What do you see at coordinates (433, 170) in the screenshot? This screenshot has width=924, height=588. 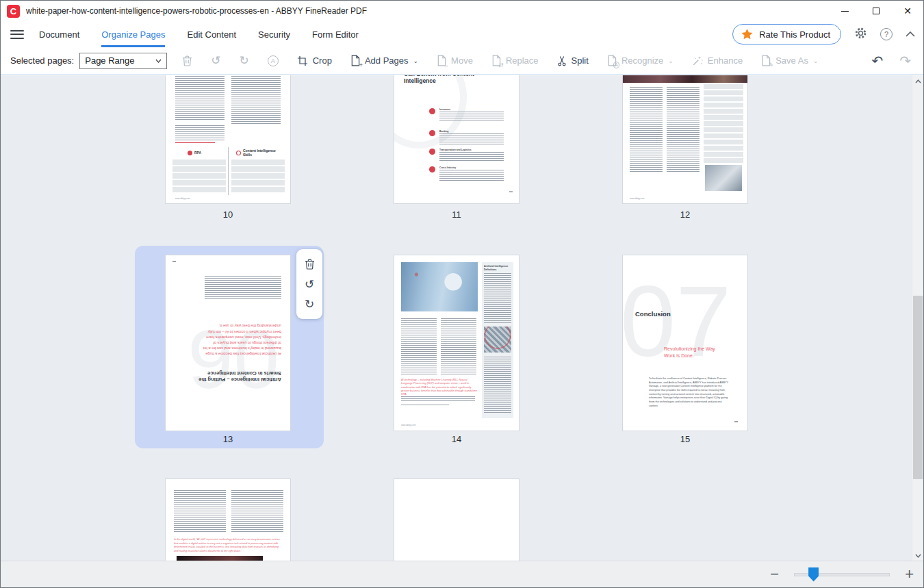 I see `cross-industry-icon` at bounding box center [433, 170].